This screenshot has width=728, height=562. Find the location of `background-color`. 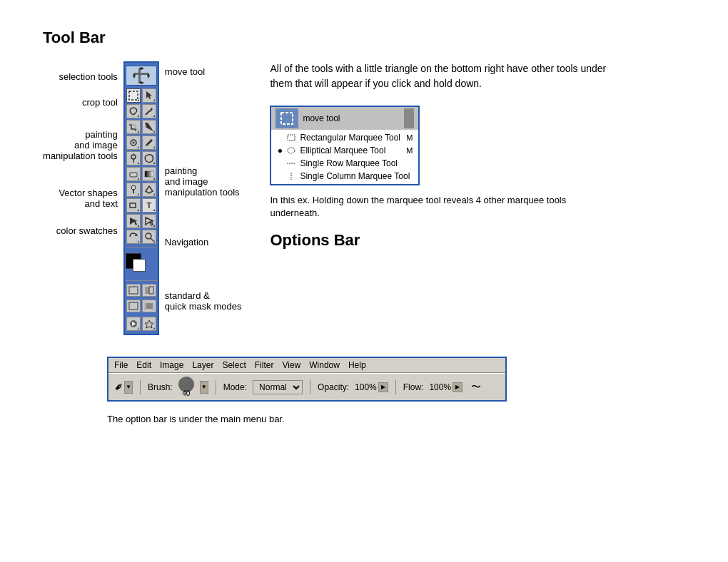

background-color is located at coordinates (139, 265).